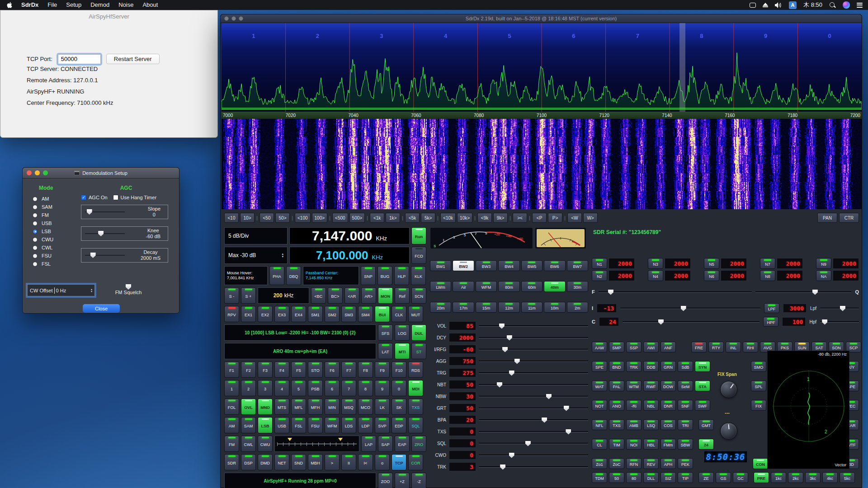 The image size is (868, 488). Describe the element at coordinates (316, 462) in the screenshot. I see `panel-button: MBH` at that location.